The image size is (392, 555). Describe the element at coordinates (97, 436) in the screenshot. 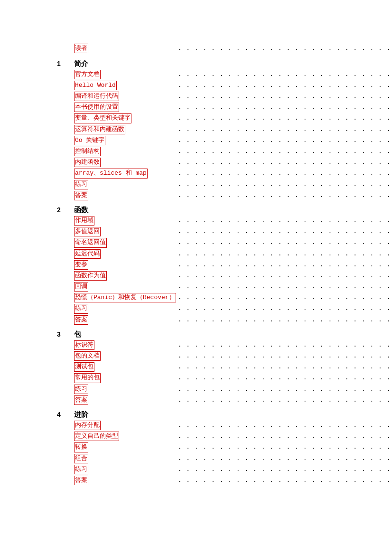

I see `section-link-4-1: 定义自己的类型` at that location.